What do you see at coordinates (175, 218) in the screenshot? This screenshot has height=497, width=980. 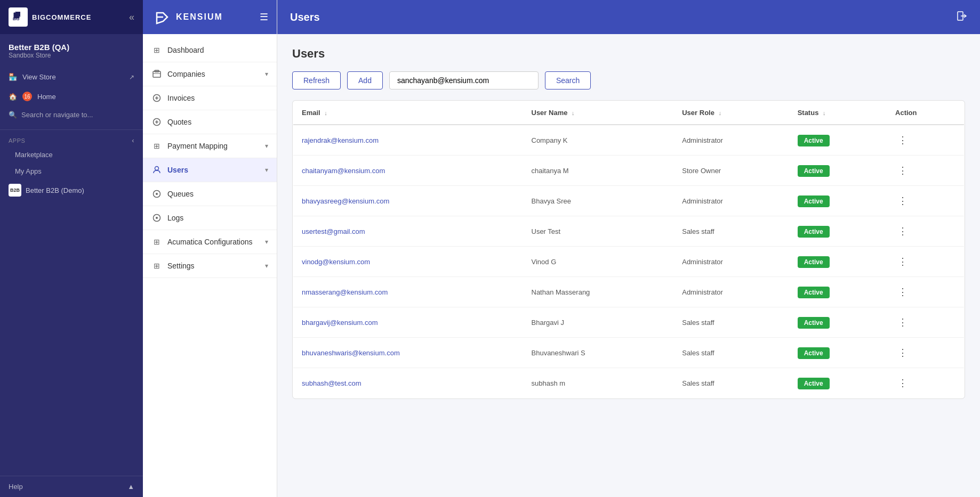 I see `logs-label: Logs` at bounding box center [175, 218].